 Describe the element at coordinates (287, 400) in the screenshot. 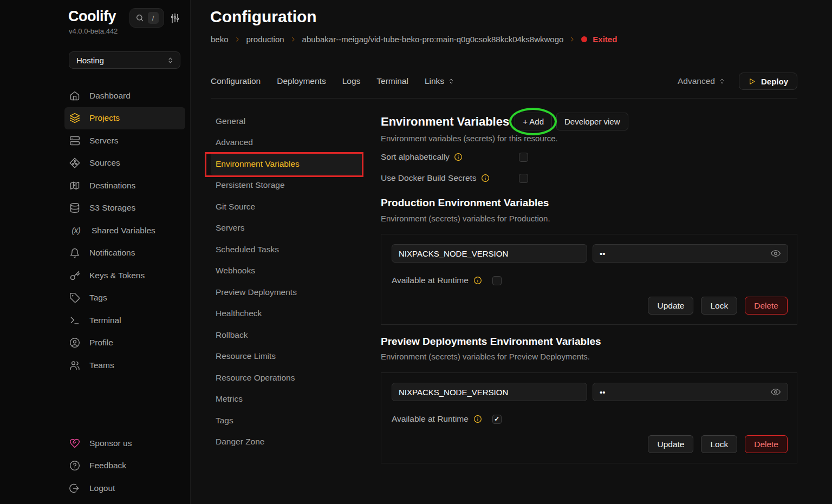

I see `subnav-metrics: Metrics` at that location.